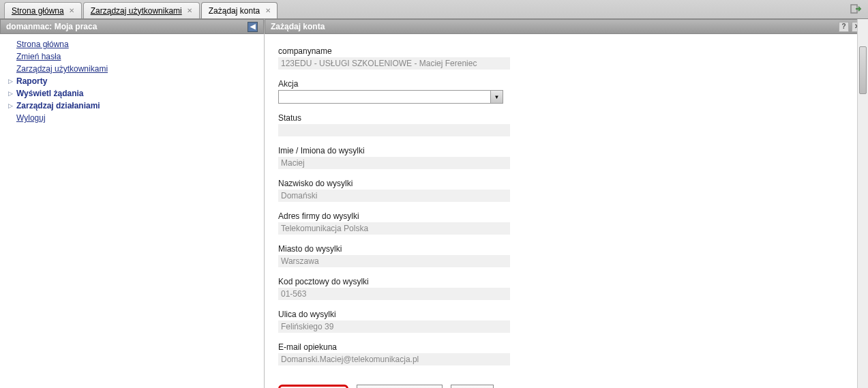  Describe the element at coordinates (434, 10) in the screenshot. I see `tabs-bar: Strona główna ✕ Zarządzaj użytkownikami …` at that location.